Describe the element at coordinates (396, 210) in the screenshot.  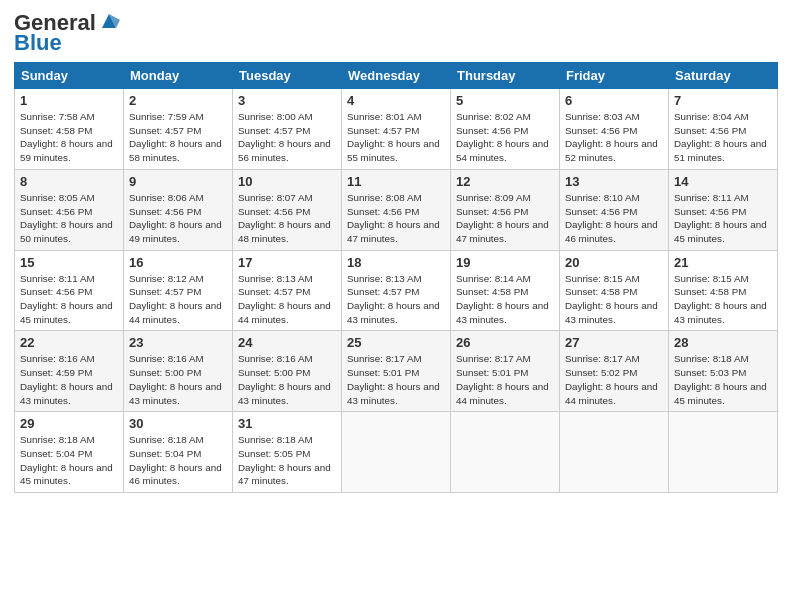
I see `day-cell-11: 11Sunrise: 8:08 AMSunset: 4:56 PMDayligh…` at that location.